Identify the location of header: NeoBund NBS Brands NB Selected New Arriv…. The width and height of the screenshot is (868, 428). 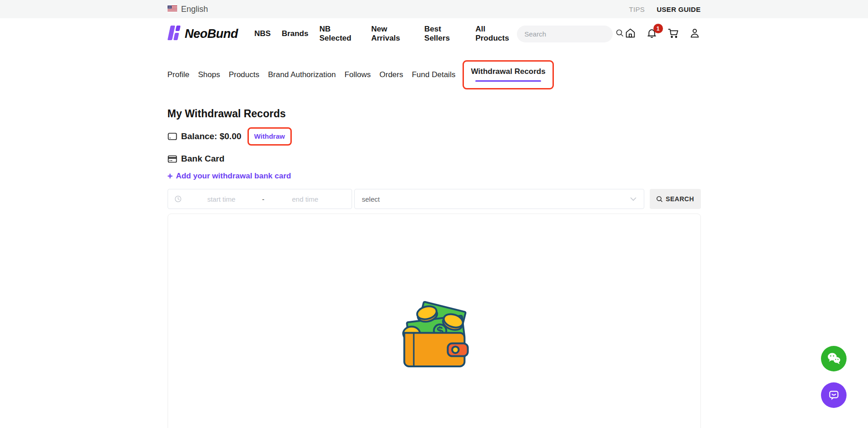
(434, 34).